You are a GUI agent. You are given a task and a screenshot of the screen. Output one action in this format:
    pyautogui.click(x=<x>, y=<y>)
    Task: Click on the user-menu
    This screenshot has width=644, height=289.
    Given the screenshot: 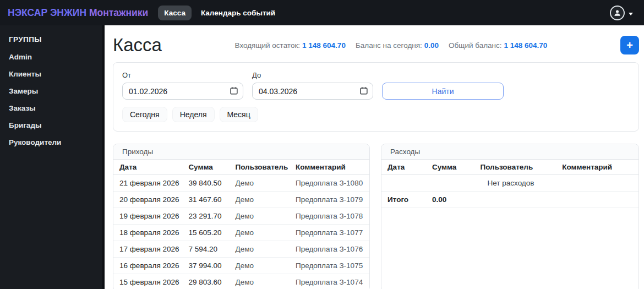 What is the action you would take?
    pyautogui.click(x=623, y=13)
    